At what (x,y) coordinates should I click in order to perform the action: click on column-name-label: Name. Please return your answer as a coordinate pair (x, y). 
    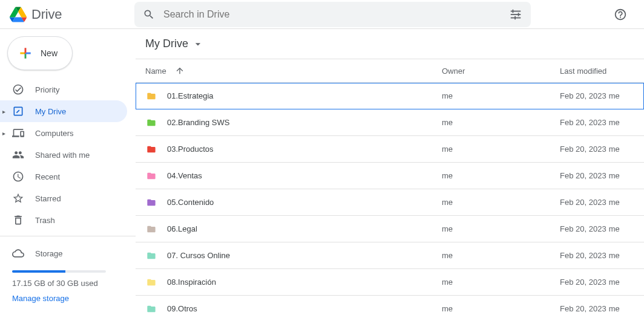
    Looking at the image, I should click on (156, 71).